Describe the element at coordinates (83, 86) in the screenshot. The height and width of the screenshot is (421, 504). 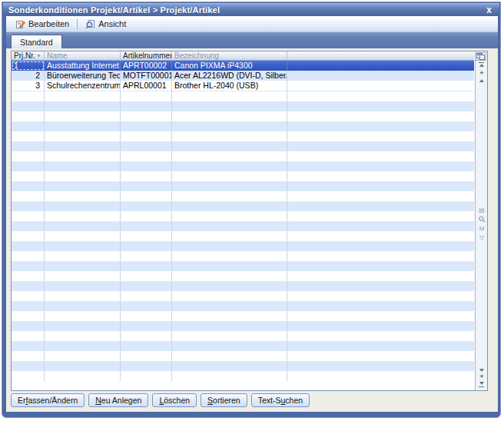
I see `cell-name: Schulrechenzentrum` at that location.